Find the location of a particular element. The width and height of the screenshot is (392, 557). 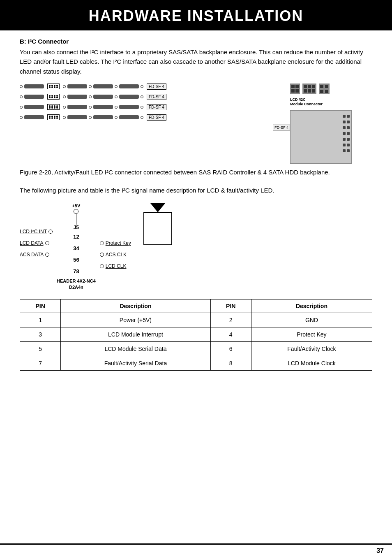

j5-right-signals: Protect Key ACS CLK LCD CLK is located at coordinates (115, 260).